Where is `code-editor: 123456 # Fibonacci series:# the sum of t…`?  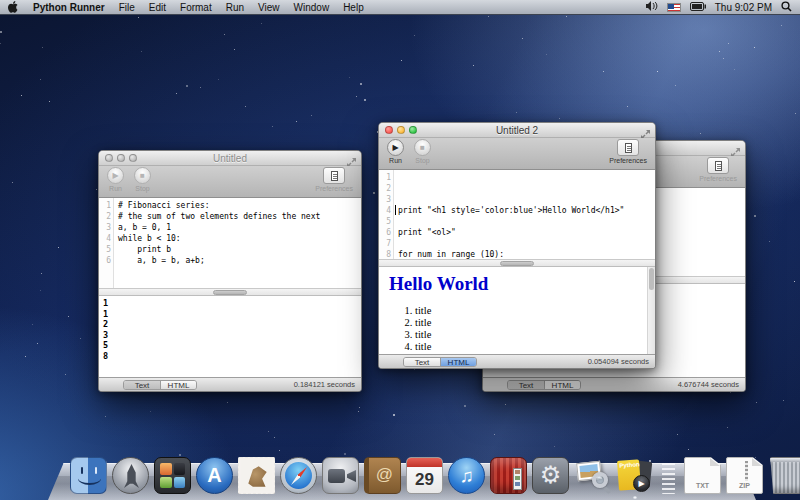
code-editor: 123456 # Fibonacci series:# the sum of t… is located at coordinates (230, 243).